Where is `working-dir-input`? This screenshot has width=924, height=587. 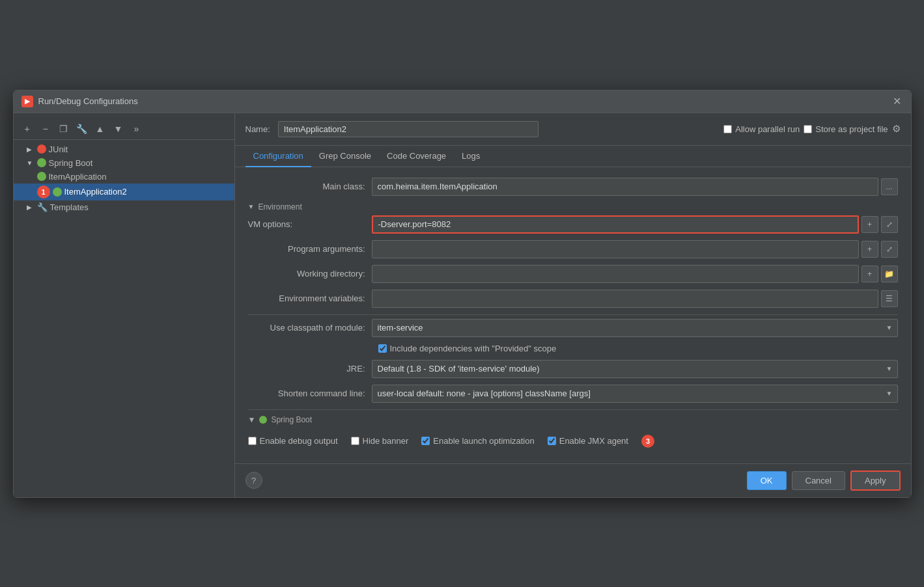 working-dir-input is located at coordinates (615, 274).